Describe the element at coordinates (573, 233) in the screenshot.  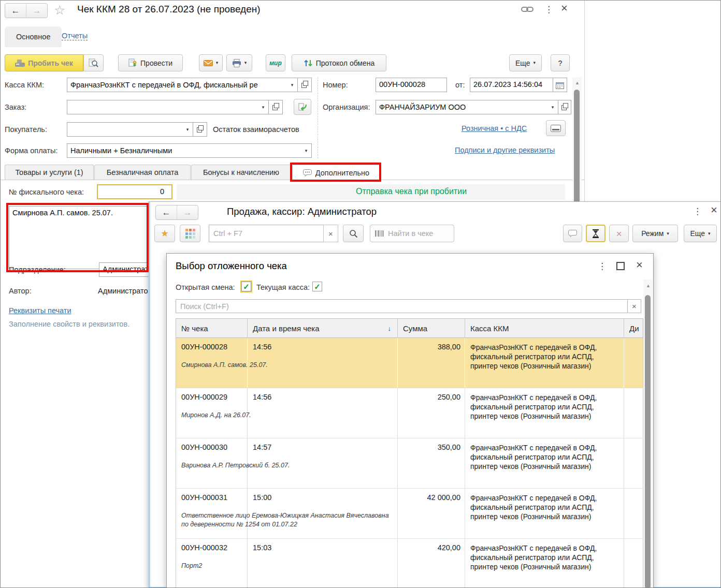
I see `comment-button` at that location.